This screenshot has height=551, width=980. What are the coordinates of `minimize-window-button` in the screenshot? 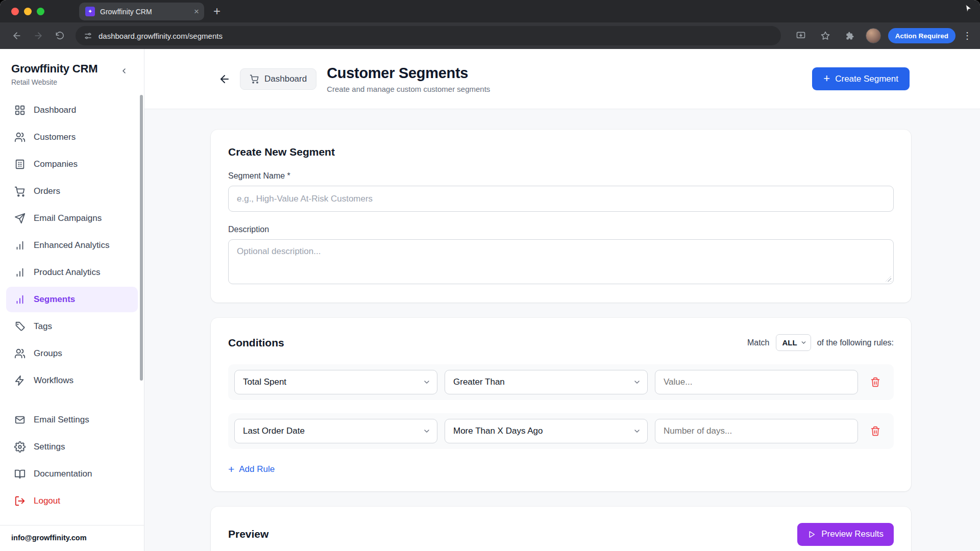 It's located at (28, 11).